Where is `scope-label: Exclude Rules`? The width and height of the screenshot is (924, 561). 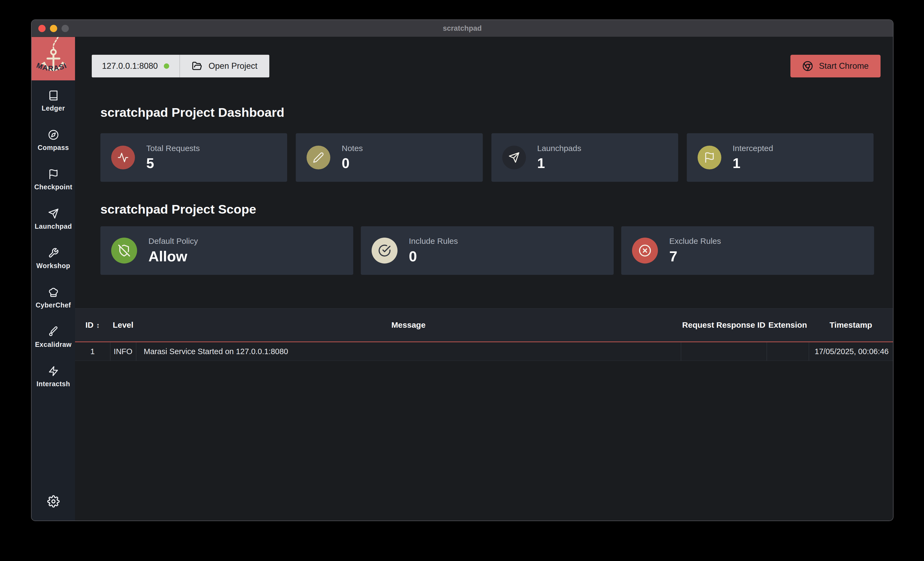 scope-label: Exclude Rules is located at coordinates (695, 241).